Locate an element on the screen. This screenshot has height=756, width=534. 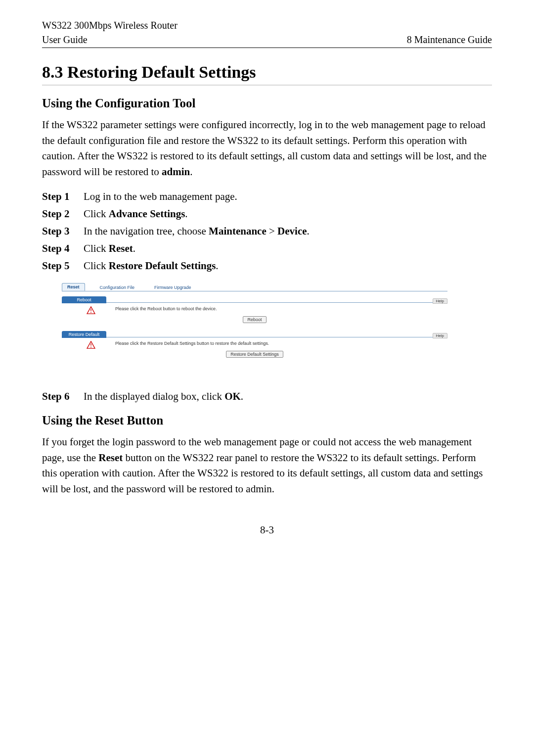
panel-badge-reboot: Reboot is located at coordinates (84, 300).